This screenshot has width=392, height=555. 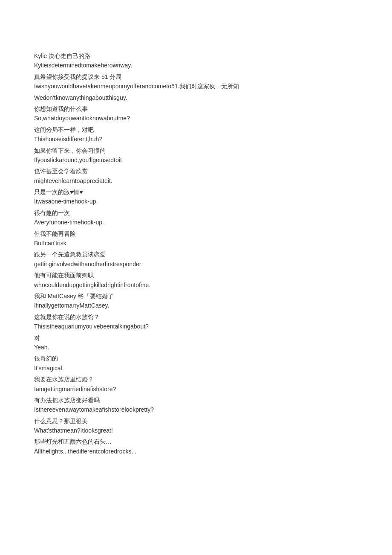 What do you see at coordinates (196, 243) in the screenshot?
I see `line-10-english: ButIcan'trisk` at bounding box center [196, 243].